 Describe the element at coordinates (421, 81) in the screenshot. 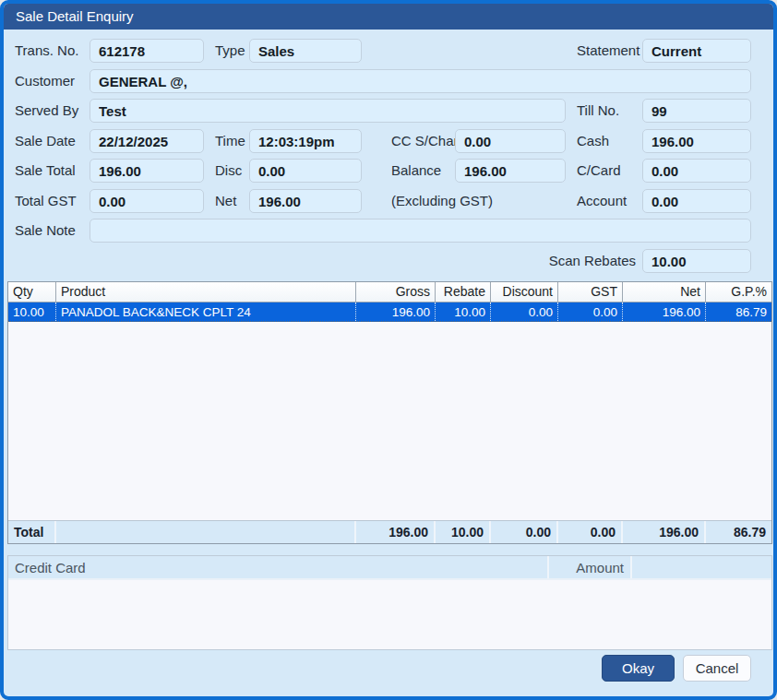

I see `customer-field` at that location.